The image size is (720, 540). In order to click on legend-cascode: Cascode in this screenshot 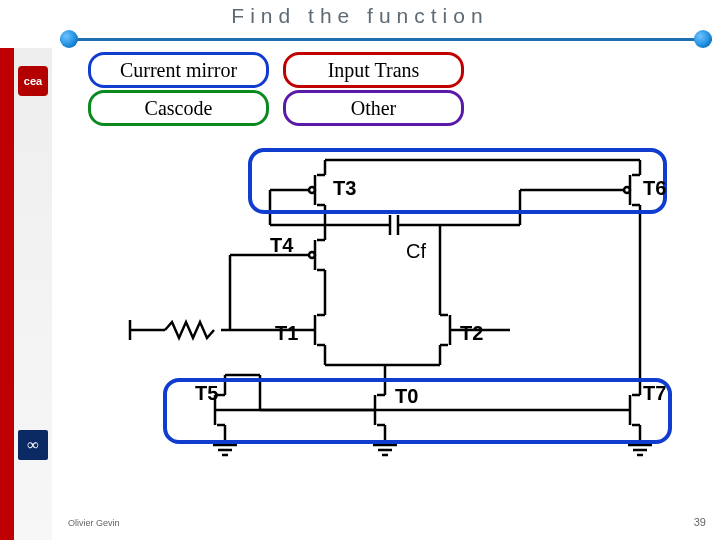, I will do `click(178, 108)`.